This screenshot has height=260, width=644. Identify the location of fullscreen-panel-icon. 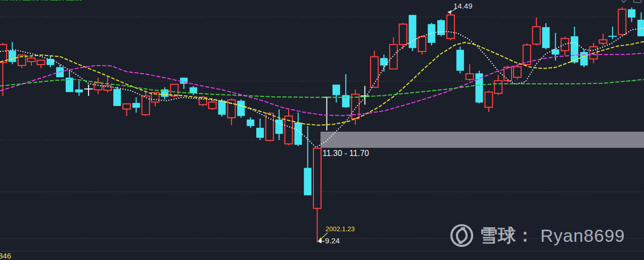
(637, 2).